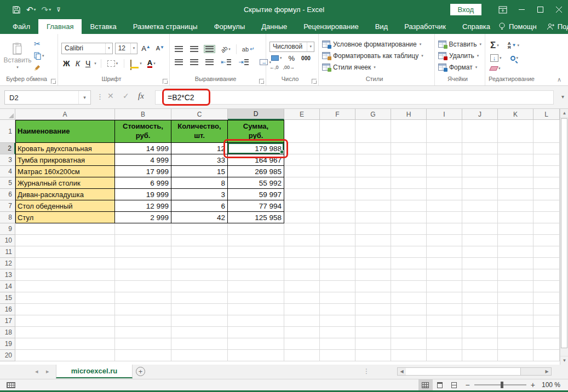 The width and height of the screenshot is (568, 392). I want to click on cell-B2: 14 999, so click(144, 149).